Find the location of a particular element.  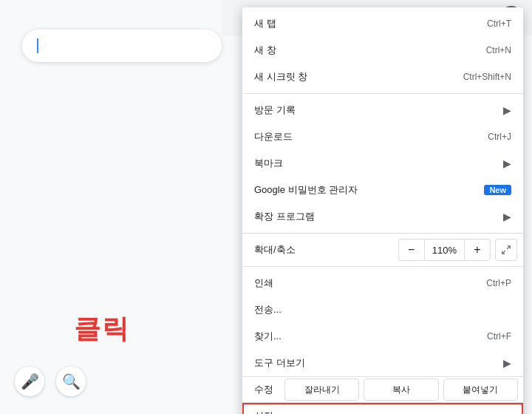

paste-button: 붙여넣기 is located at coordinates (480, 390).